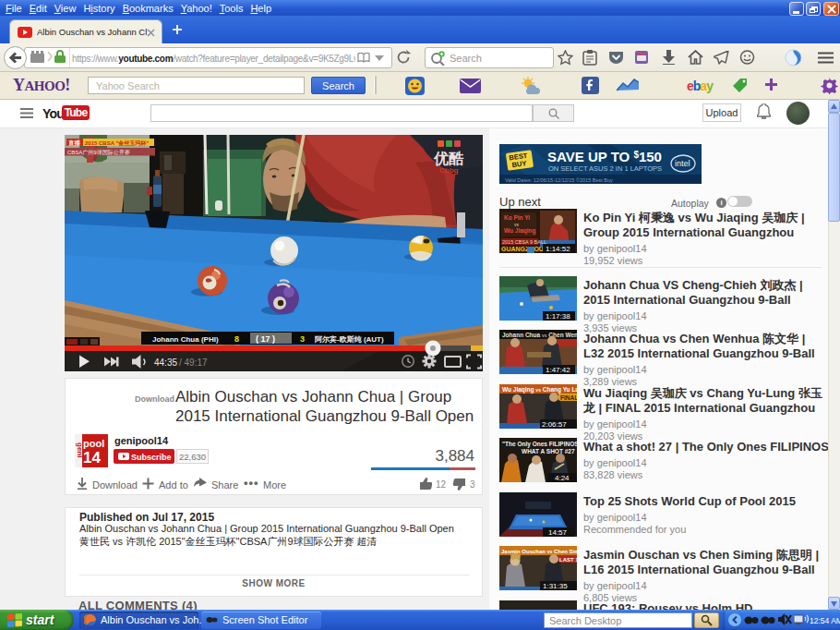  I want to click on svg-text: Cbbg, so click(449, 170).